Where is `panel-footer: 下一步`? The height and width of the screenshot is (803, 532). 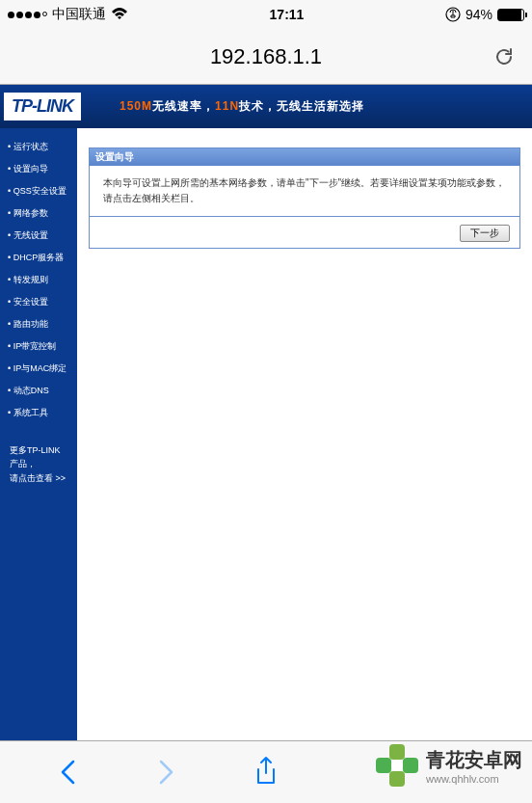 panel-footer: 下一步 is located at coordinates (305, 232).